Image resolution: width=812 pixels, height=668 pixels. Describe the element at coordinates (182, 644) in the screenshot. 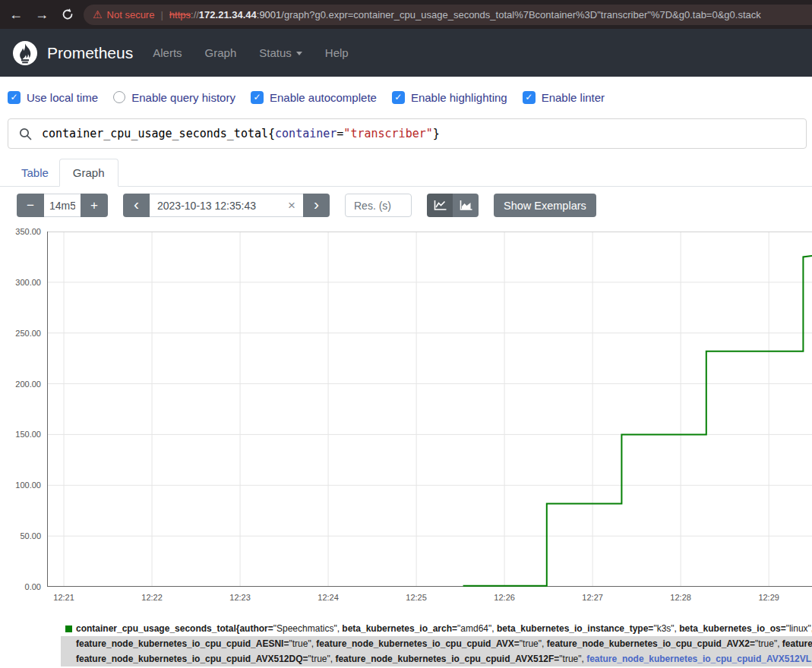

I see `legend-segment: feature_node_kubernetes_io_cpu_cpuid_AES…` at that location.